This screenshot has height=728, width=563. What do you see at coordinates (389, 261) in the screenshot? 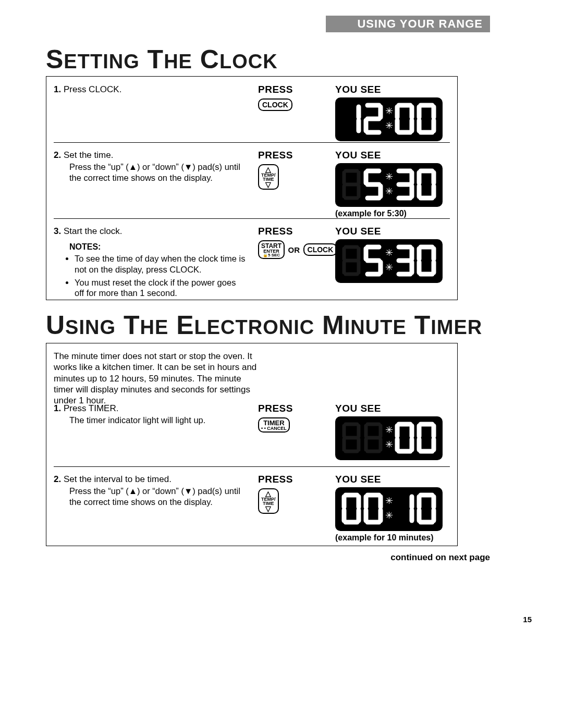
I see `display-530b: ✳ ✳` at bounding box center [389, 261].